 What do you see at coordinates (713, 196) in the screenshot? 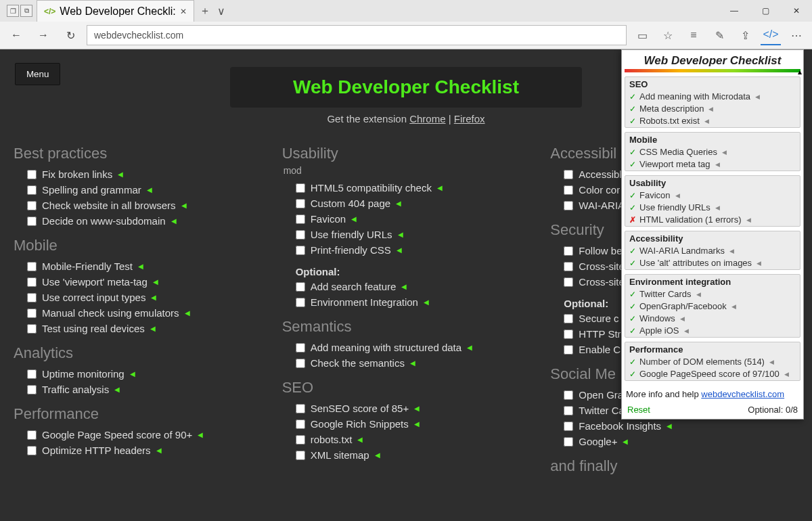
I see `ext-item: ✓Favicon◀` at bounding box center [713, 196].